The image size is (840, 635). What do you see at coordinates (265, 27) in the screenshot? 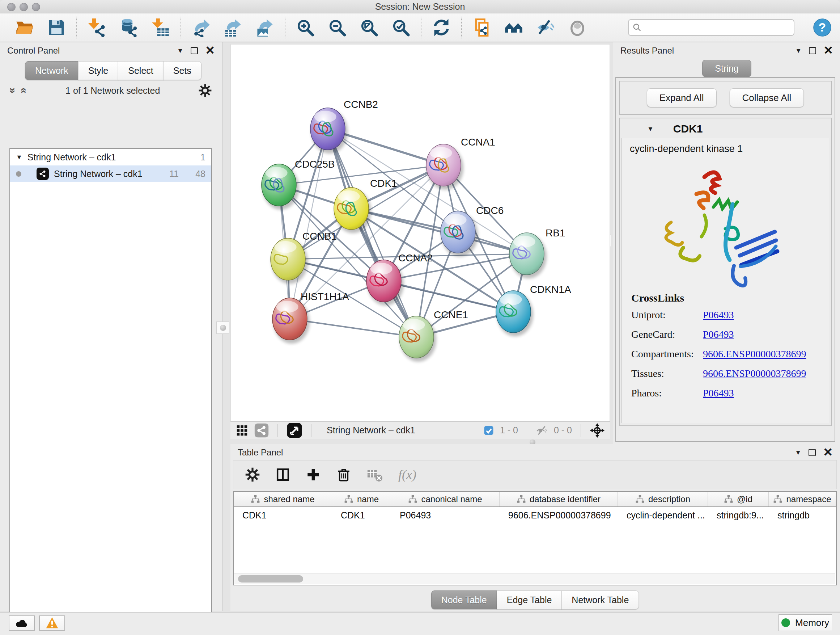
I see `export-image-button` at bounding box center [265, 27].